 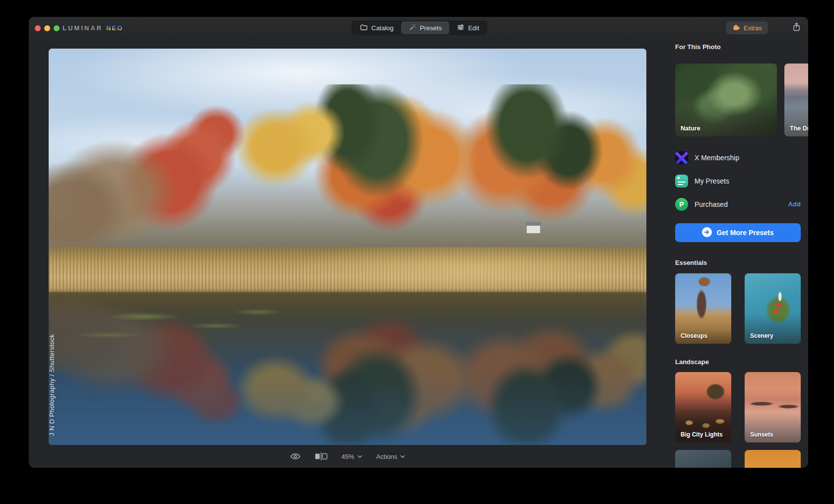 I want to click on tab-presets: Presets, so click(x=425, y=28).